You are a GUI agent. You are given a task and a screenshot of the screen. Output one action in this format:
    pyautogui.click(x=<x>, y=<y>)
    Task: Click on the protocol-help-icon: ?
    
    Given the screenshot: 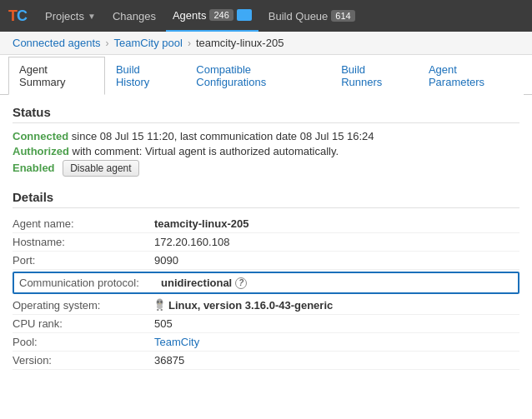 What is the action you would take?
    pyautogui.click(x=241, y=283)
    